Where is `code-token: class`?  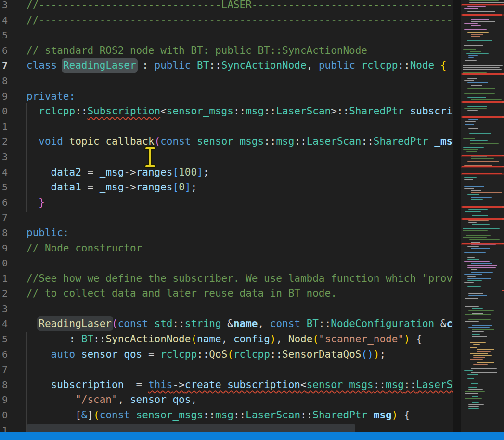 code-token: class is located at coordinates (41, 65).